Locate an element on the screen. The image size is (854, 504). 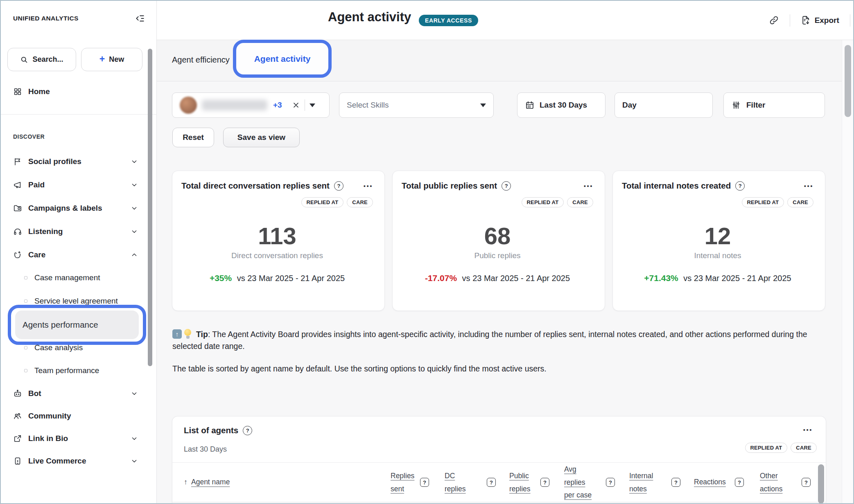
sidebar-item-campaigns-labels: Campaigns & labels is located at coordinates (76, 208).